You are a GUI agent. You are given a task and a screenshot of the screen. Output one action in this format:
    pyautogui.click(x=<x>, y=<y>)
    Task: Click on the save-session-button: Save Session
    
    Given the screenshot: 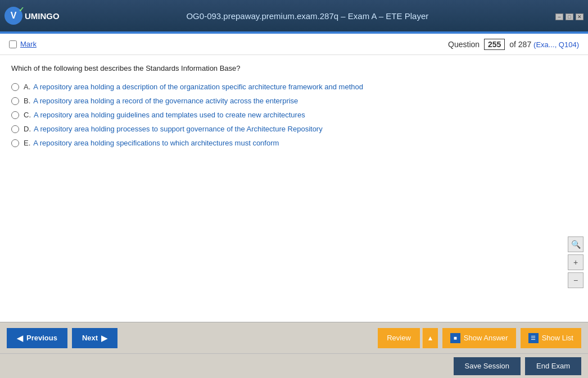 What is the action you would take?
    pyautogui.click(x=487, y=366)
    